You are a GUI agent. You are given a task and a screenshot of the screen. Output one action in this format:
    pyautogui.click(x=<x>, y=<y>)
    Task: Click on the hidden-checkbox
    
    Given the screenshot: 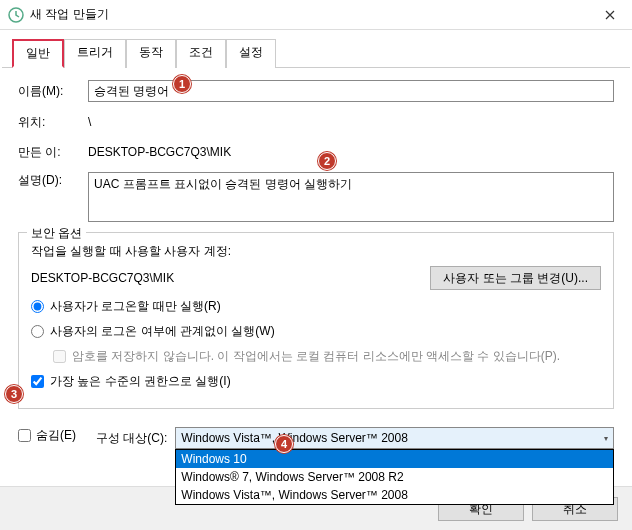 What is the action you would take?
    pyautogui.click(x=24, y=436)
    